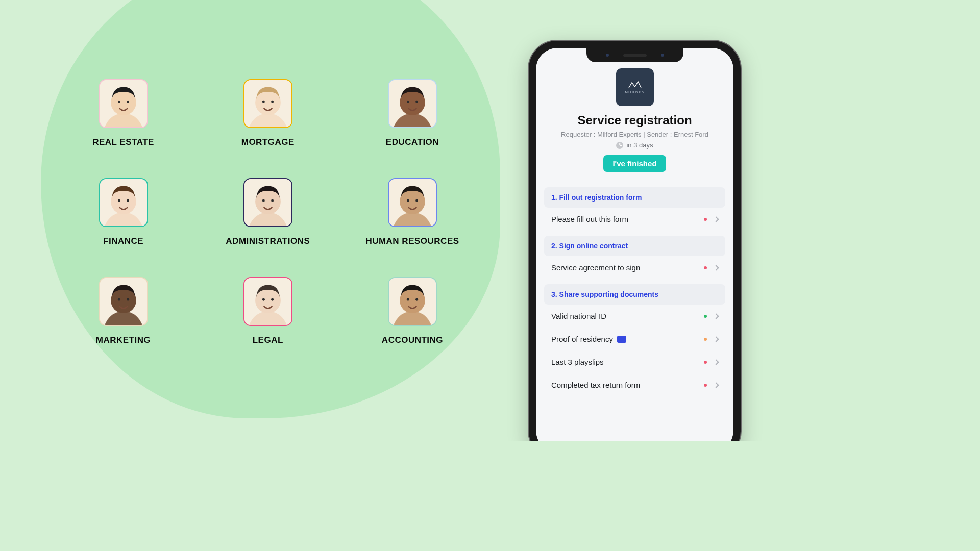 The width and height of the screenshot is (980, 551). I want to click on category-card: LEGAL, so click(267, 311).